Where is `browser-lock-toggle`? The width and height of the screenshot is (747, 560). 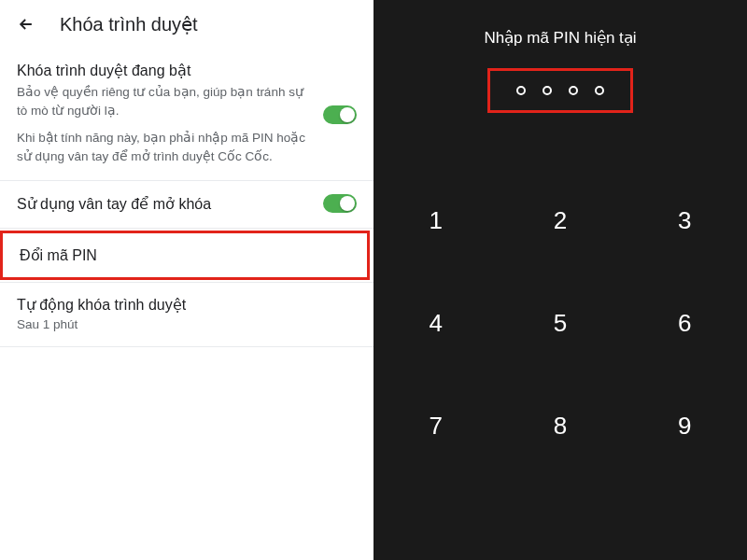
browser-lock-toggle is located at coordinates (340, 115).